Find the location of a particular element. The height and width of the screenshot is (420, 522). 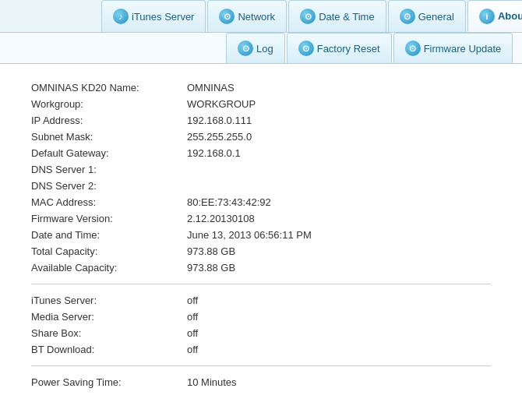

service-label-2: Share Box: is located at coordinates (109, 334).